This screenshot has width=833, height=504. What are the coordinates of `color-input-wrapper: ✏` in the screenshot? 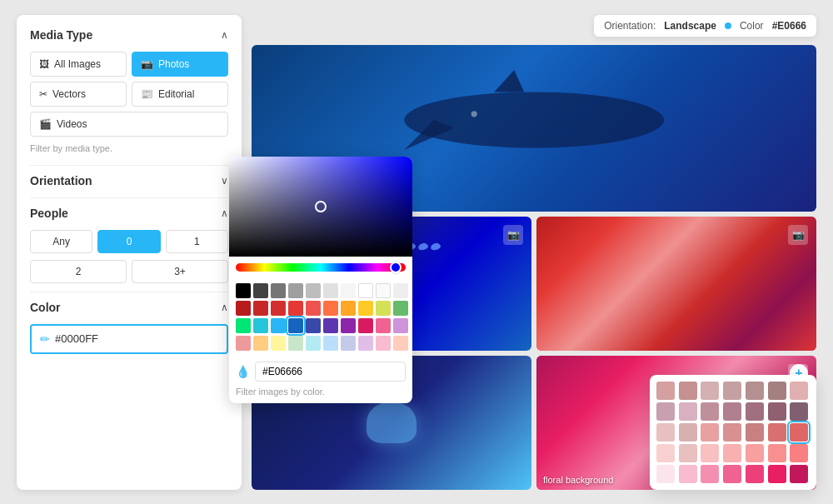 It's located at (129, 339).